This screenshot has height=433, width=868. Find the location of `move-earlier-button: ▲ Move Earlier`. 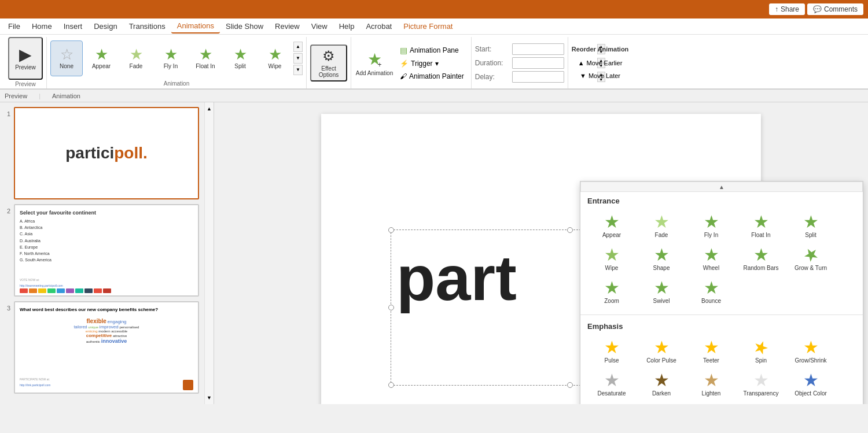

move-earlier-button: ▲ Move Earlier is located at coordinates (601, 63).